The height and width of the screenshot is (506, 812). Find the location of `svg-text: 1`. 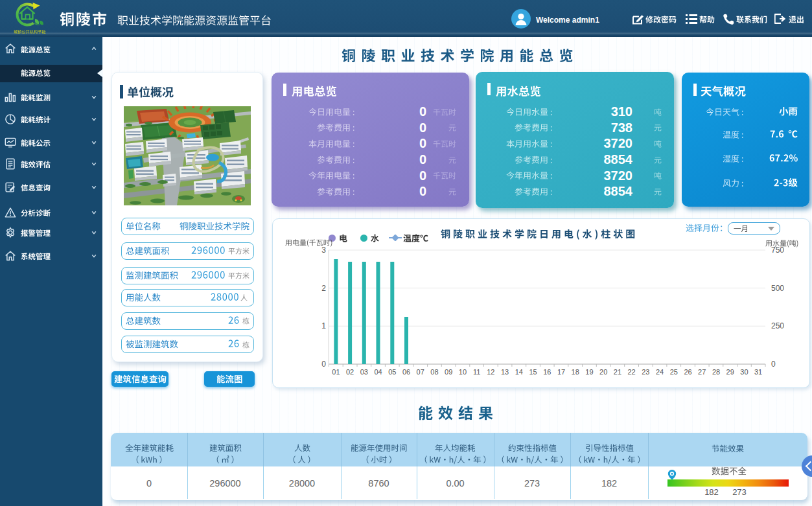

svg-text: 1 is located at coordinates (324, 326).